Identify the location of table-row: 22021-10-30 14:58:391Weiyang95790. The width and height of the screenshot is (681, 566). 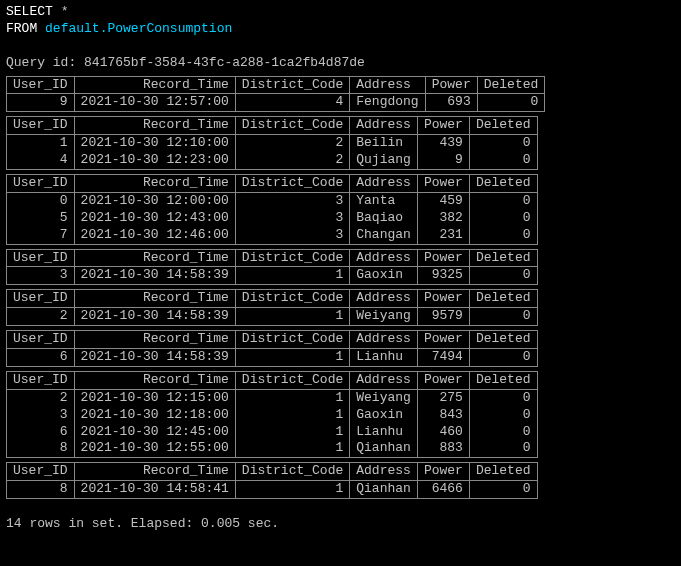
(272, 317).